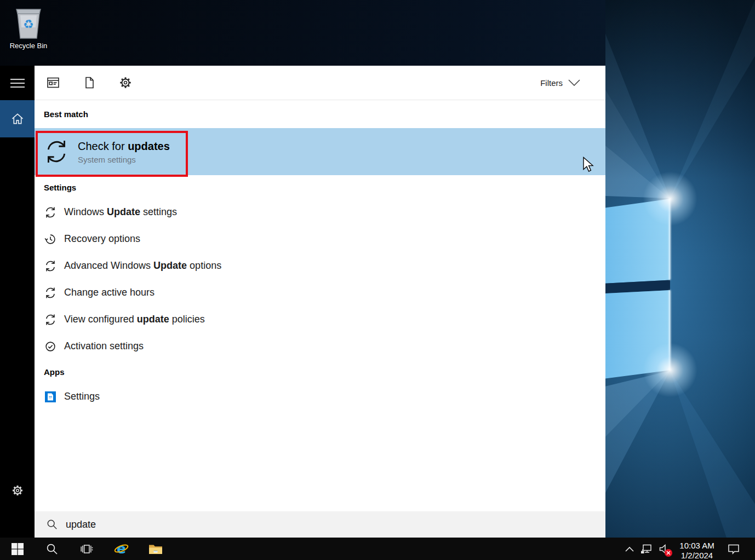 Image resolution: width=755 pixels, height=560 pixels. Describe the element at coordinates (18, 490) in the screenshot. I see `settings-button` at that location.